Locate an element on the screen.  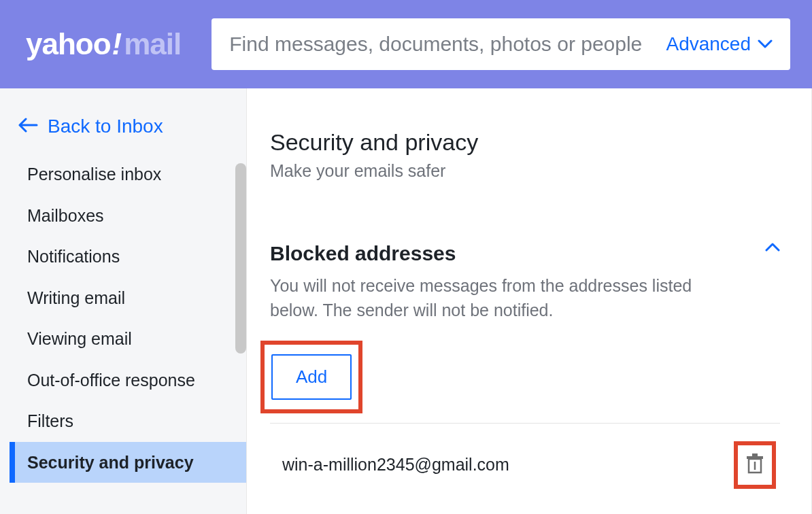
back-label: Back to Inbox is located at coordinates (105, 126).